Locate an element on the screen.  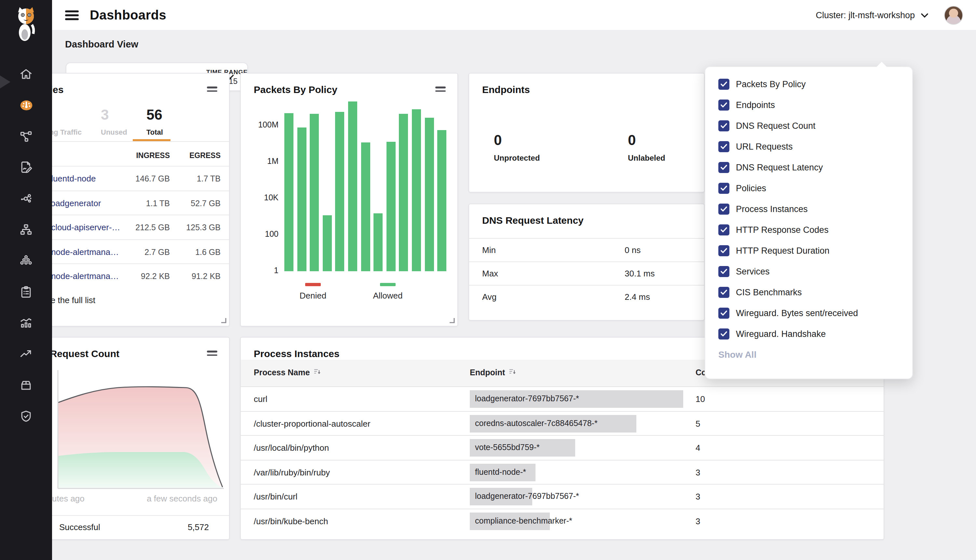
endpoints-stat-unlabeled: 0Unlabeled is located at coordinates (646, 147).